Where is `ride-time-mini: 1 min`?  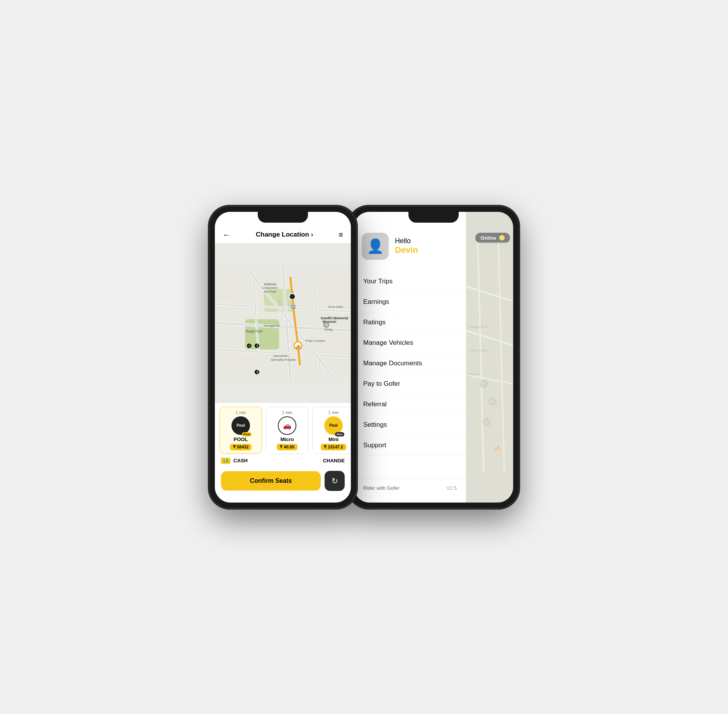 ride-time-mini: 1 min is located at coordinates (334, 412).